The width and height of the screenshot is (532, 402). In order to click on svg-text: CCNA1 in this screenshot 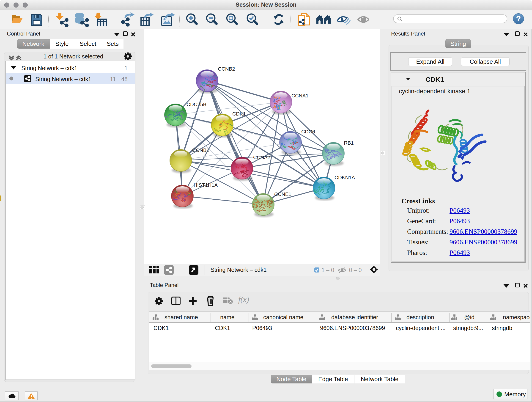, I will do `click(300, 96)`.